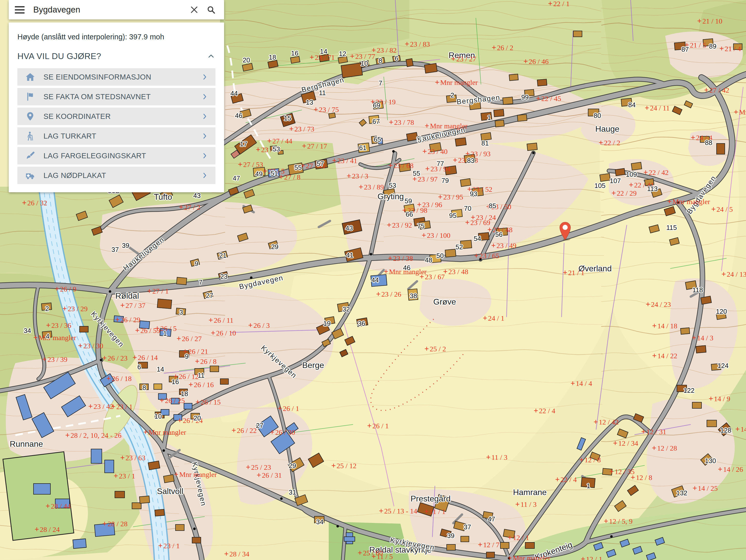  What do you see at coordinates (117, 136) in the screenshot?
I see `action-lag-turkart: LAG TURKART` at bounding box center [117, 136].